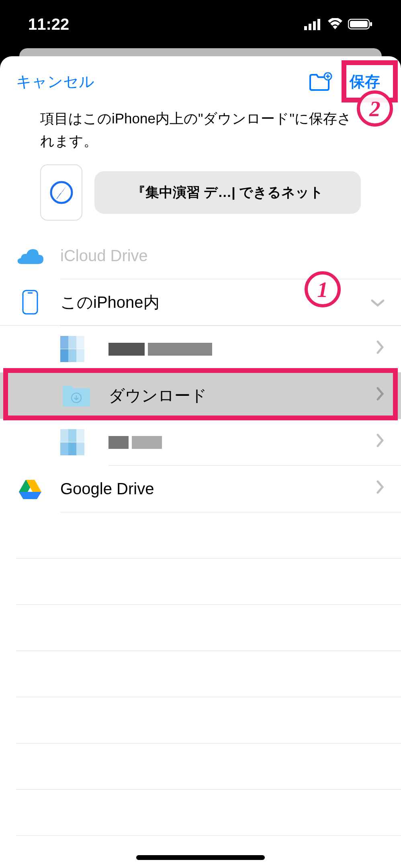 The height and width of the screenshot is (868, 401). What do you see at coordinates (200, 199) in the screenshot?
I see `file-preview-row: 『集中演習 デ…| できるネット` at bounding box center [200, 199].